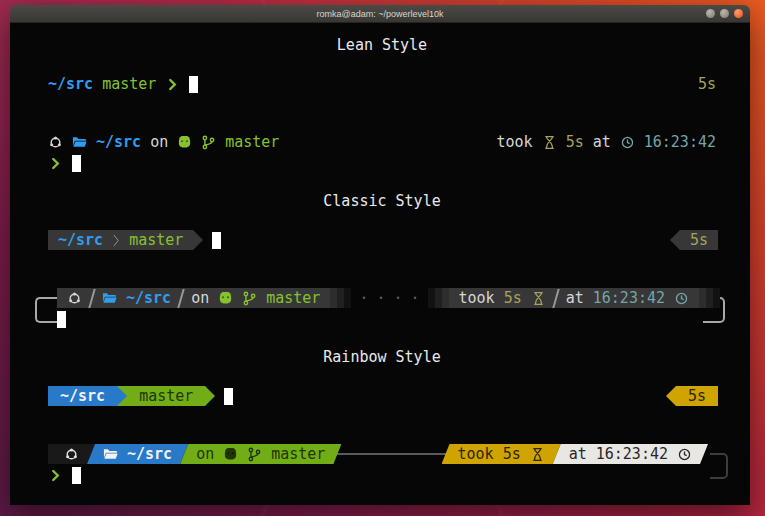 This screenshot has height=516, width=765. Describe the element at coordinates (380, 14) in the screenshot. I see `titlebar: romka@adam: ~/powerlevel10k` at that location.